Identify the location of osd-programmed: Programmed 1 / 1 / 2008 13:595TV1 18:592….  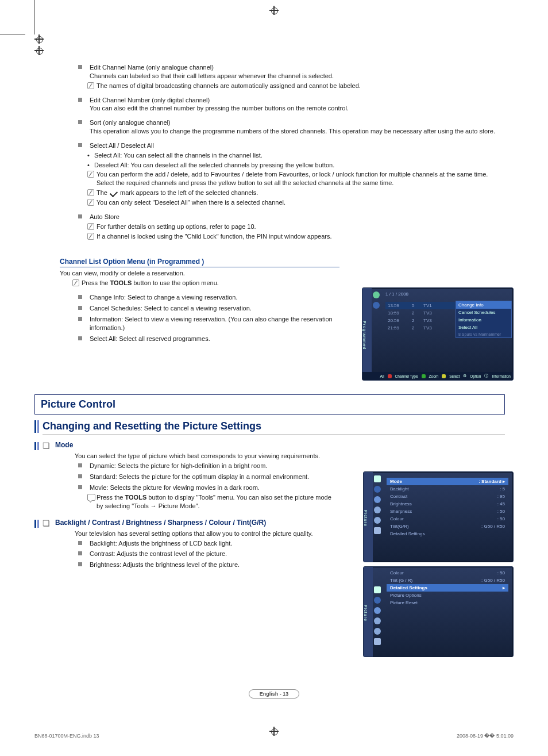
(438, 334).